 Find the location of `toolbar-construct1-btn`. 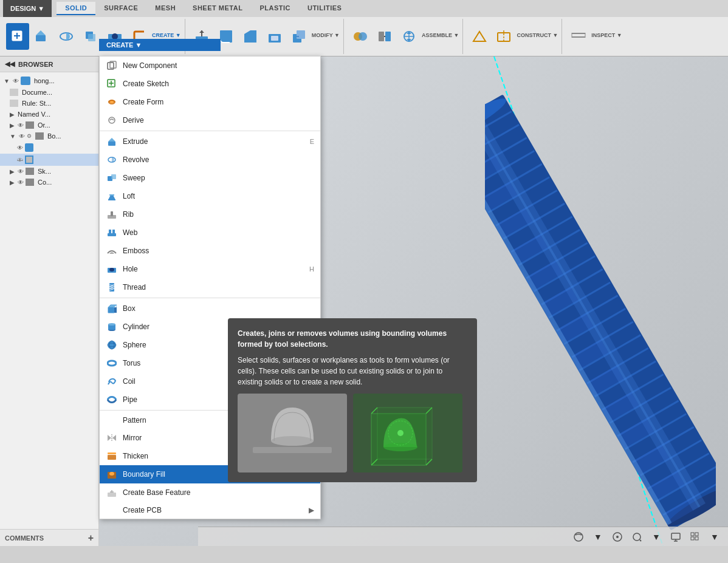

toolbar-construct1-btn is located at coordinates (479, 36).